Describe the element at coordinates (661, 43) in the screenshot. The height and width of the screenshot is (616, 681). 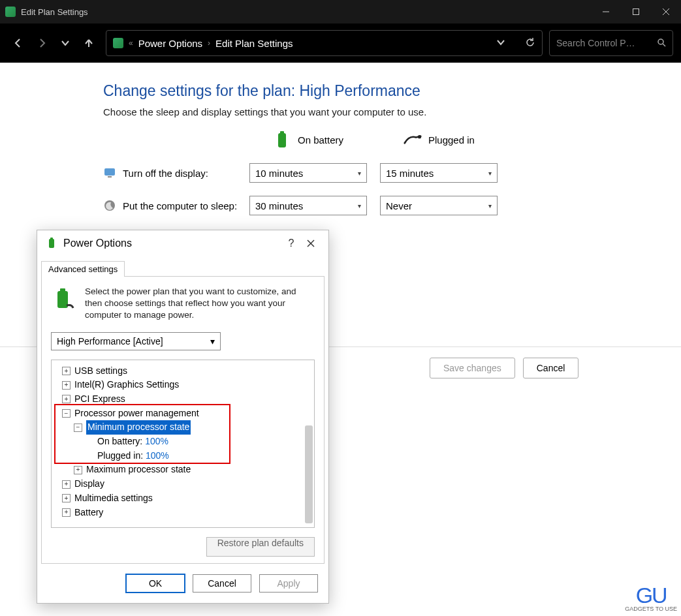
I see `search-icon` at that location.